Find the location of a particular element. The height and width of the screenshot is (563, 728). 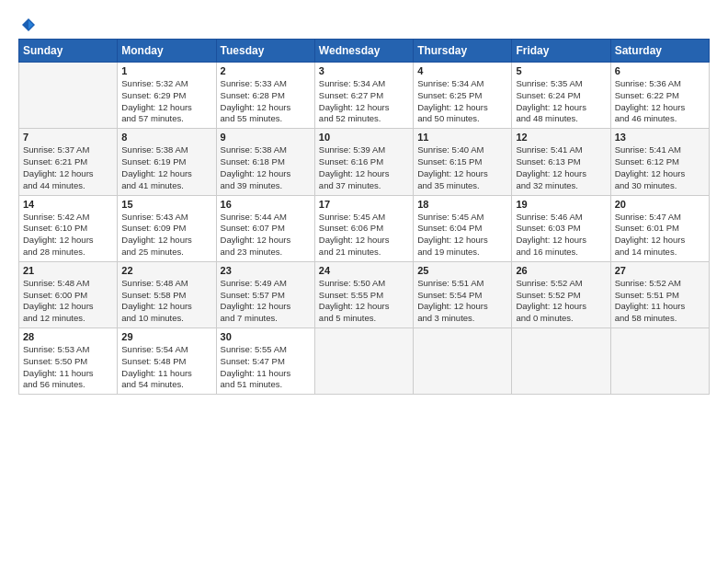

calendar-cell: 28Sunrise: 5:53 AMSunset: 5:50 PMDayligh… is located at coordinates (68, 362).